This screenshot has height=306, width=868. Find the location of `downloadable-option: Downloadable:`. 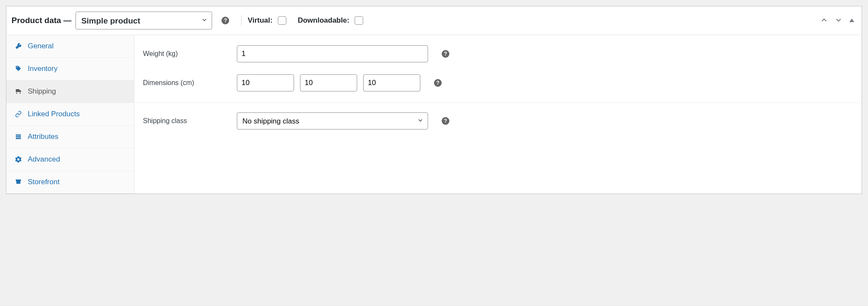

downloadable-option: Downloadable: is located at coordinates (331, 21).